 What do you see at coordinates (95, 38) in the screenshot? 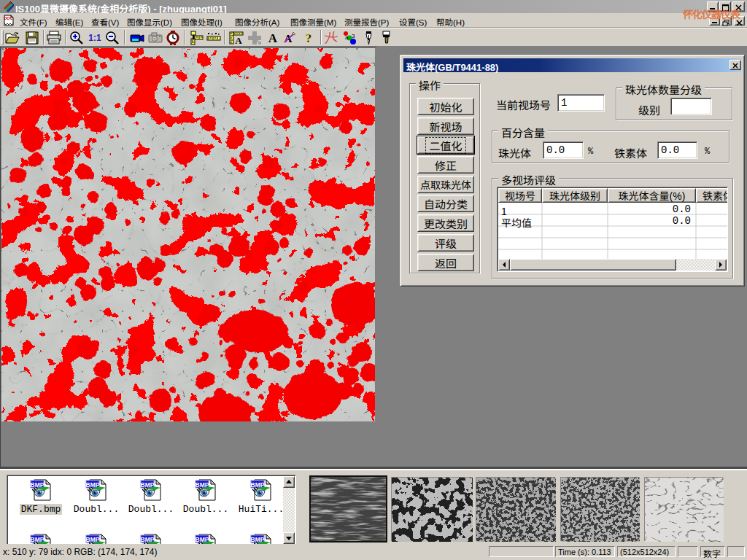
I see `svg-text: 1:1` at bounding box center [95, 38].